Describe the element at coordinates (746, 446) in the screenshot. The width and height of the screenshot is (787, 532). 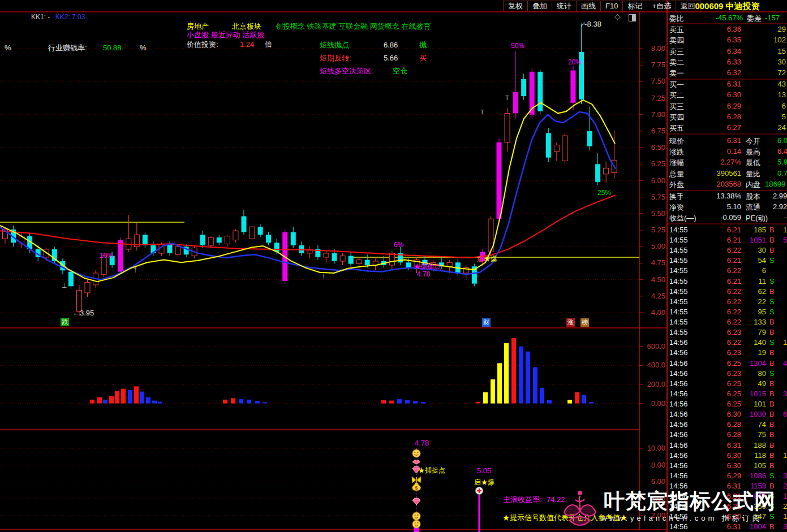
I see `tick-volume: 188` at that location.